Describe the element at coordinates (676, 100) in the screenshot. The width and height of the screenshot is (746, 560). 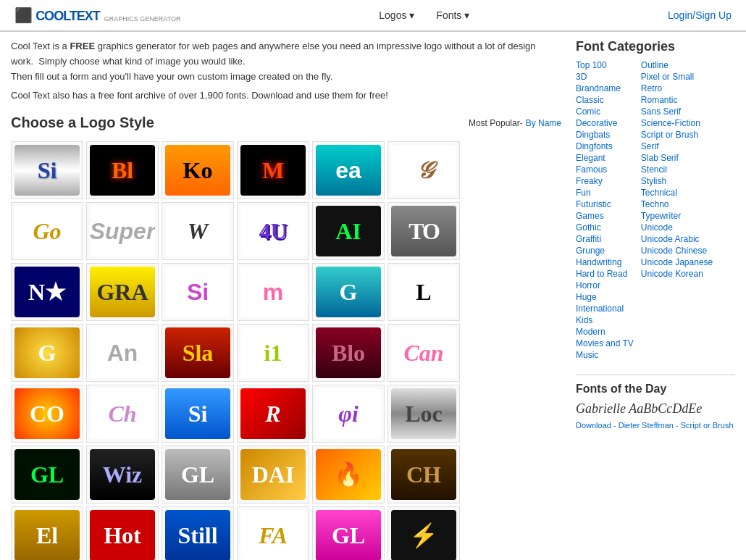
I see `category-link: Romantic` at that location.